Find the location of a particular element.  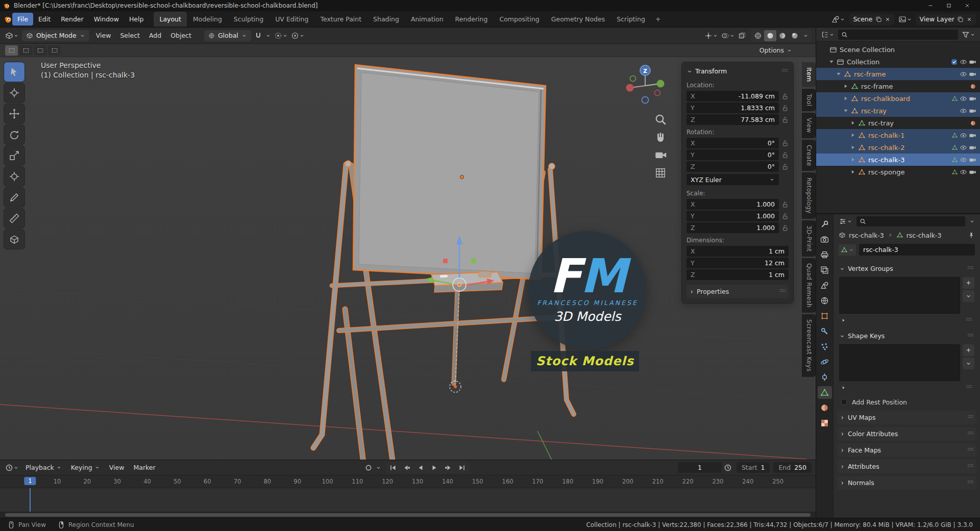

timeline-track is located at coordinates (408, 500).